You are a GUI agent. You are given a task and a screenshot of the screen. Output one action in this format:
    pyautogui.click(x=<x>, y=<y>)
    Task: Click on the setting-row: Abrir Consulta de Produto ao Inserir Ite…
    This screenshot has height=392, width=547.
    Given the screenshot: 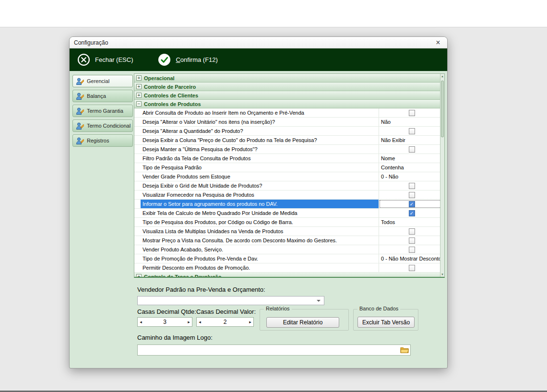 What is the action you would take?
    pyautogui.click(x=289, y=113)
    